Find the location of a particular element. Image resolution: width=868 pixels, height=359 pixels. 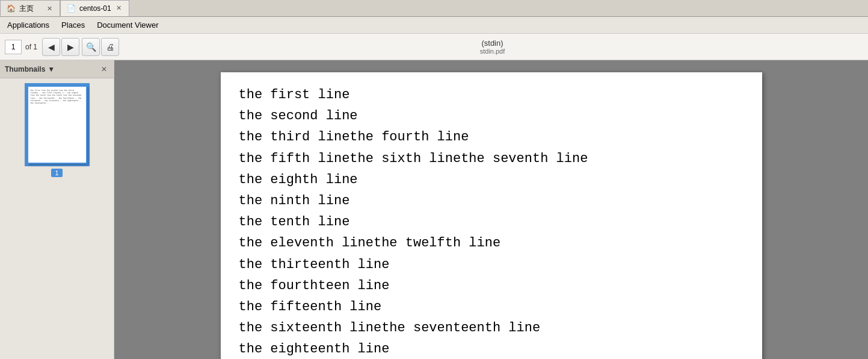

sidebar-header: Thumbnails ▼ ✕ is located at coordinates (57, 69).